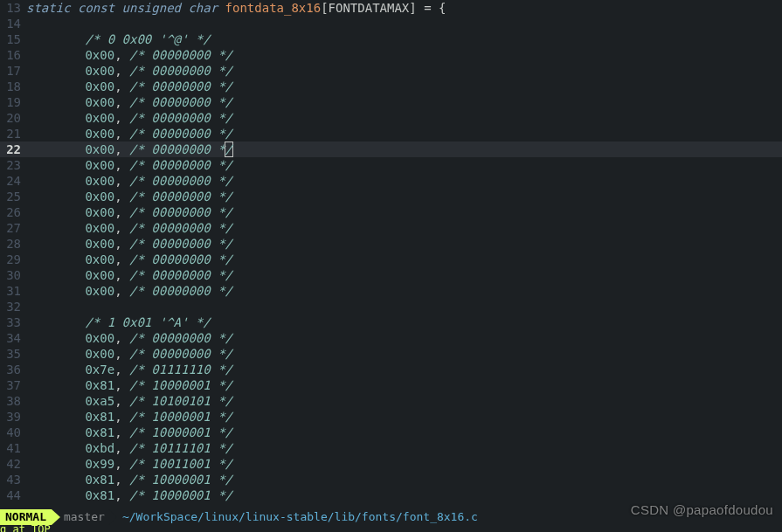 This screenshot has height=532, width=782. What do you see at coordinates (391, 149) in the screenshot?
I see `code-line: 22 0x00, /* 00000000 */` at bounding box center [391, 149].